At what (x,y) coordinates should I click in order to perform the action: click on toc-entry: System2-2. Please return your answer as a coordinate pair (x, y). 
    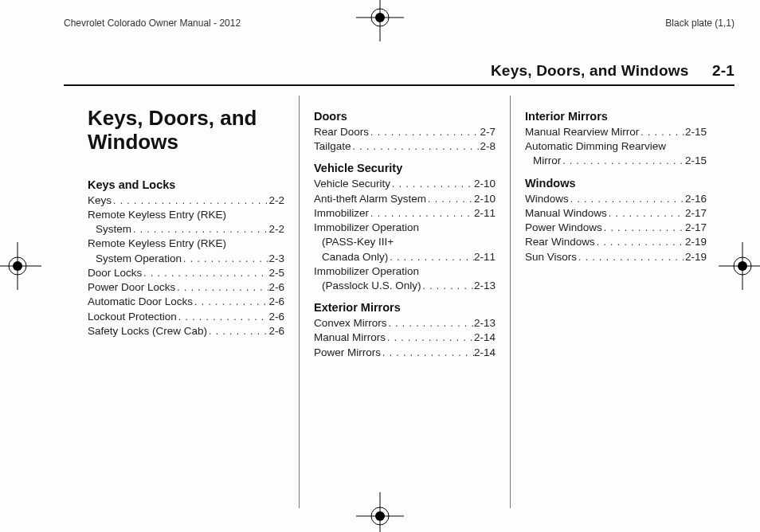
    Looking at the image, I should click on (186, 229).